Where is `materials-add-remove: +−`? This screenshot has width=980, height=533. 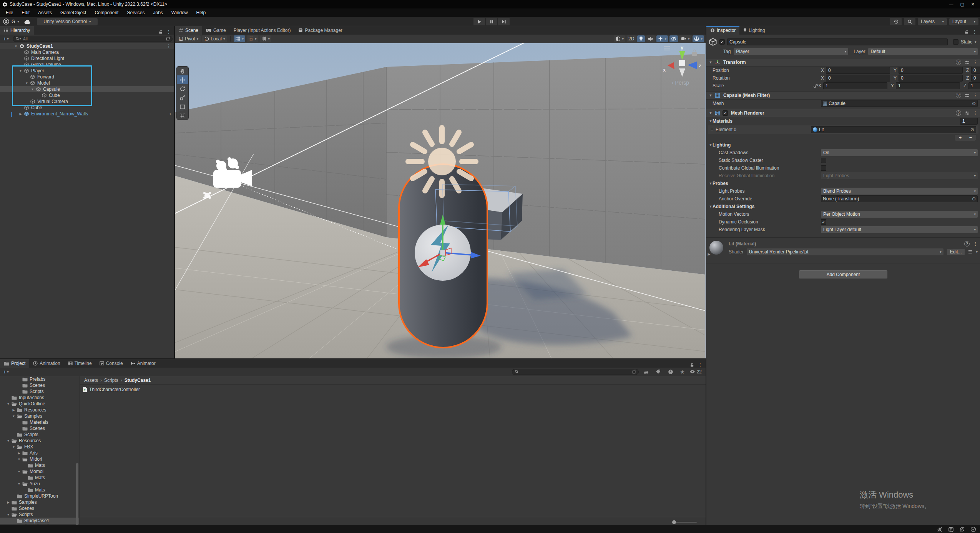 materials-add-remove: +− is located at coordinates (965, 138).